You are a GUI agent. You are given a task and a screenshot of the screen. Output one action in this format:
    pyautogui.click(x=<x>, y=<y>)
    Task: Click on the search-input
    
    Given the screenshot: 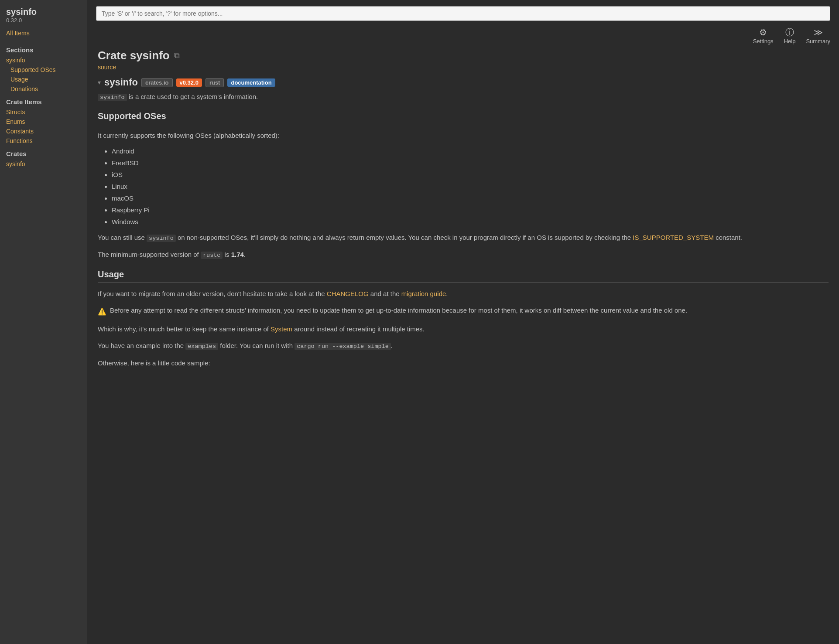 What is the action you would take?
    pyautogui.click(x=463, y=14)
    